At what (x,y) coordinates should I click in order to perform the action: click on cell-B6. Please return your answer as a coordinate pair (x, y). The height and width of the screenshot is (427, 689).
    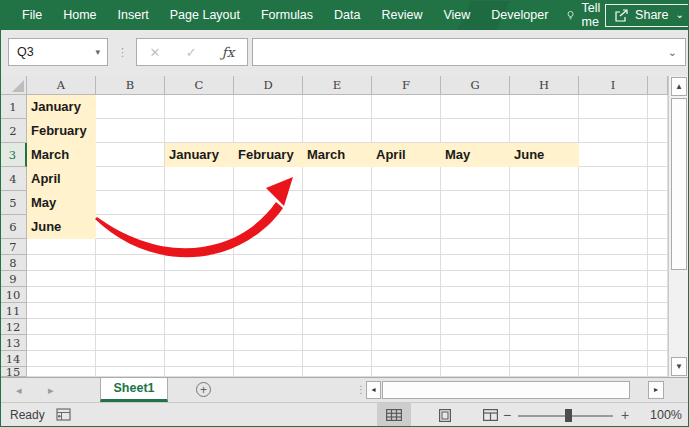
    Looking at the image, I should click on (130, 227).